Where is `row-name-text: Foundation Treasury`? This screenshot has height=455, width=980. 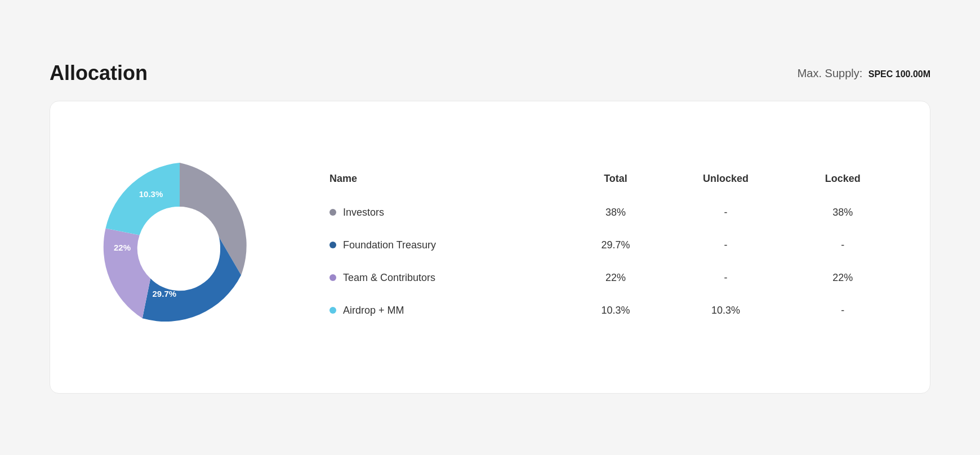
row-name-text: Foundation Treasury is located at coordinates (390, 246).